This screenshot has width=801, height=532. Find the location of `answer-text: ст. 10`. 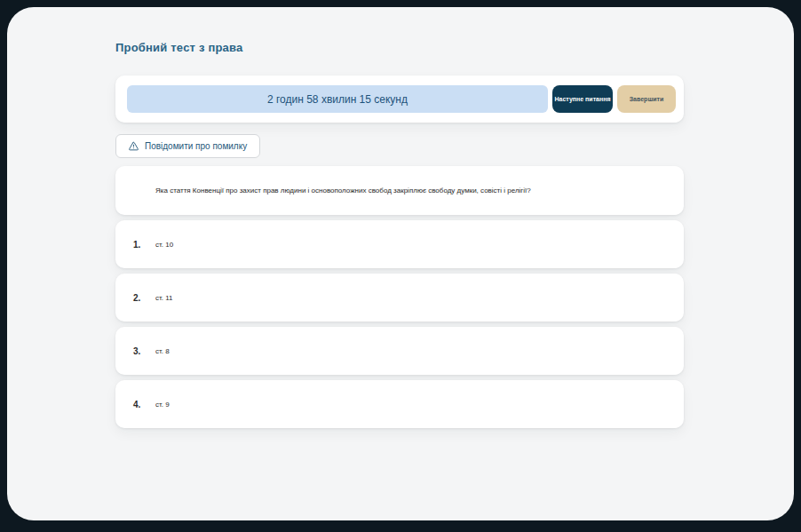

answer-text: ст. 10 is located at coordinates (164, 245).